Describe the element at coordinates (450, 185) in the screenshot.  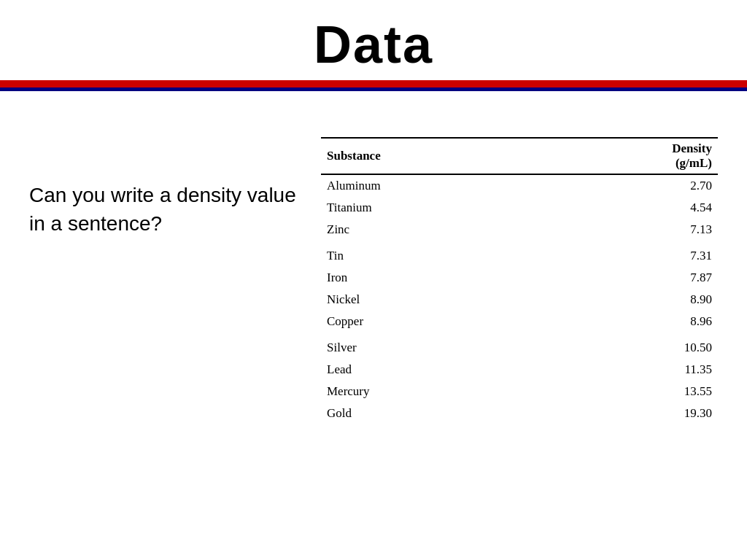
I see `substance-cell: Aluminum` at that location.